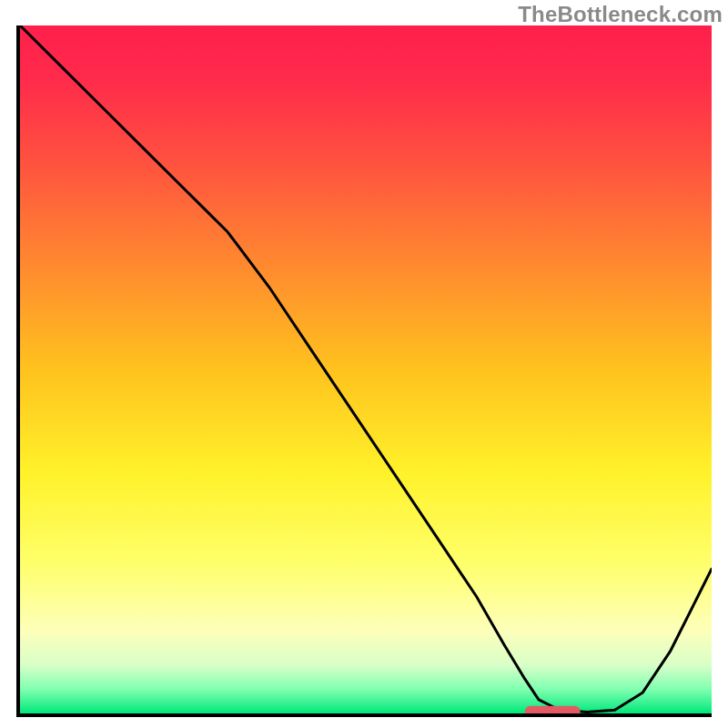 Image resolution: width=728 pixels, height=728 pixels. What do you see at coordinates (621, 15) in the screenshot?
I see `watermark-text: TheBottleneck.com` at bounding box center [621, 15].